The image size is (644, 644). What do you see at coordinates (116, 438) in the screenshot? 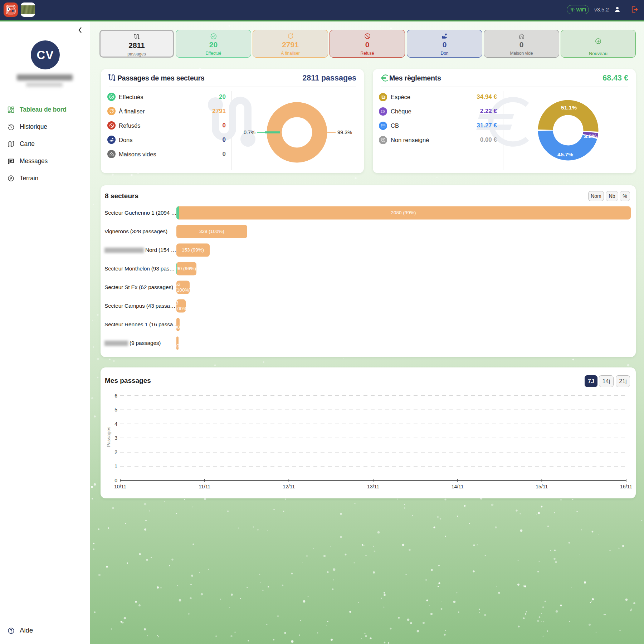
I see `svg-text: 3` at bounding box center [116, 438].